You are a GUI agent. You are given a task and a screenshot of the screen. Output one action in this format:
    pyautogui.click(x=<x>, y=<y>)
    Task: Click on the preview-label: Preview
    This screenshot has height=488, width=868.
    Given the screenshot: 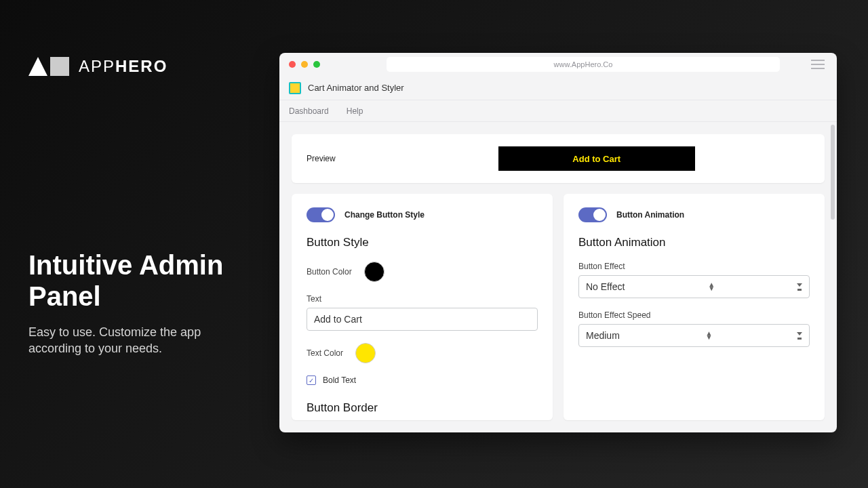 What is the action you would take?
    pyautogui.click(x=321, y=159)
    